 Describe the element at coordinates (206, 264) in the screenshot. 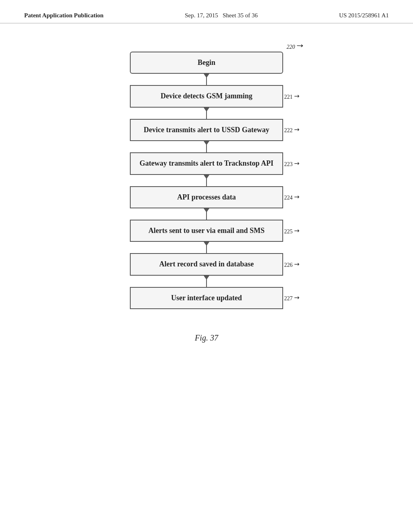

I see `step-226-row: Alert record saved in database 226 ↙` at that location.